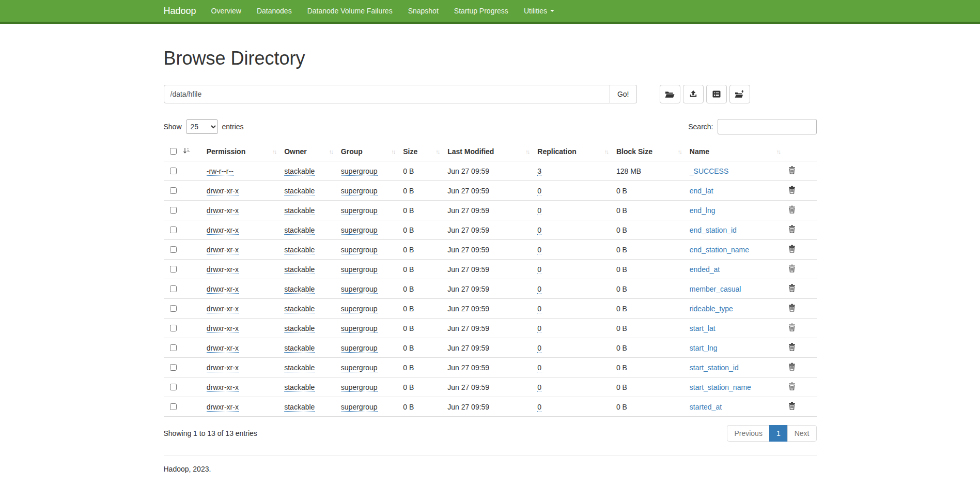  Describe the element at coordinates (740, 94) in the screenshot. I see `cut-paste-button` at that location.